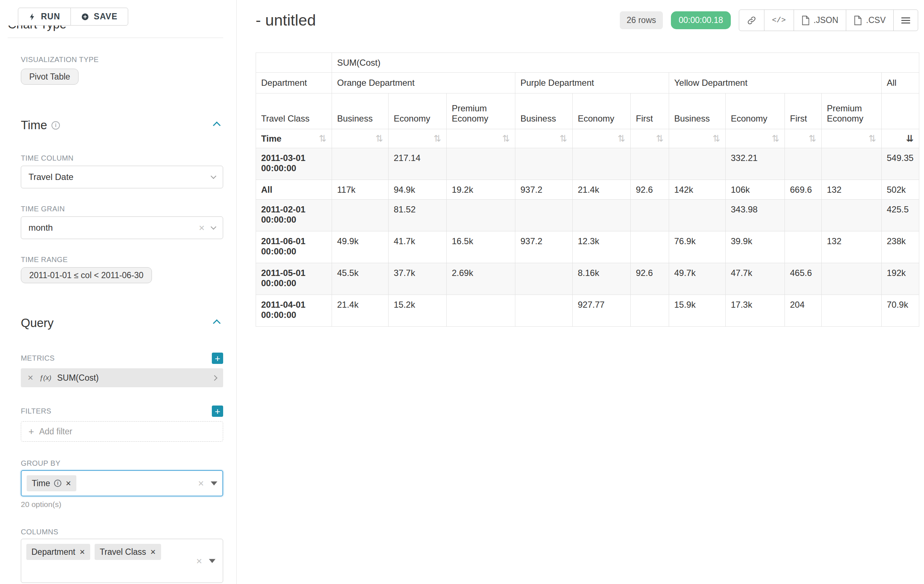 The image size is (924, 584). Describe the element at coordinates (122, 260) in the screenshot. I see `time-range-label: TIME RANGE` at that location.